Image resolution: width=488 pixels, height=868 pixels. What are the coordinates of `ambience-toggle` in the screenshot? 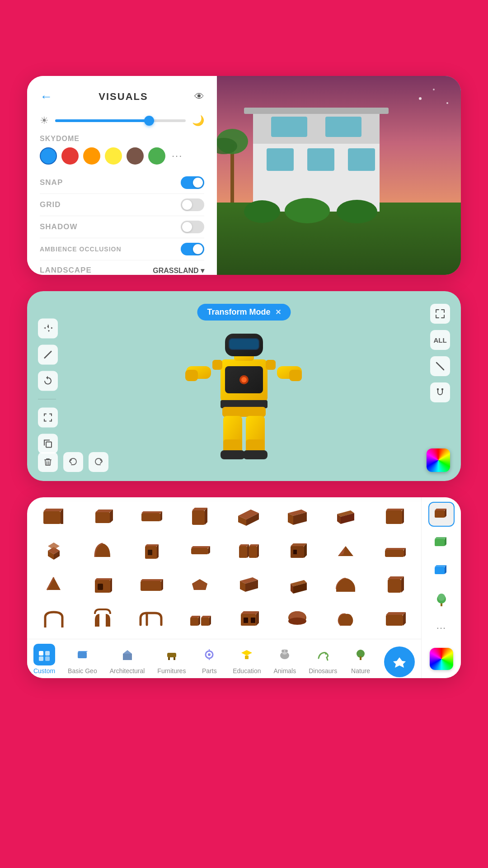 It's located at (192, 249).